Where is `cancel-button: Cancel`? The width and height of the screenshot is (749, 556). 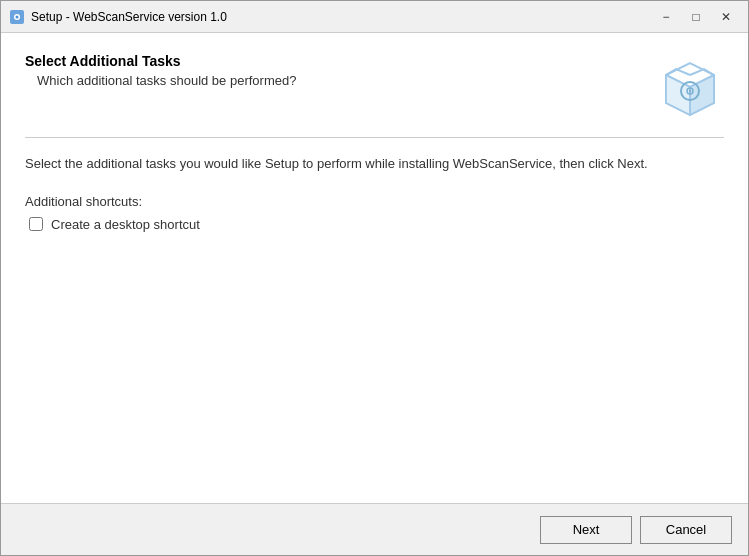 cancel-button: Cancel is located at coordinates (686, 530).